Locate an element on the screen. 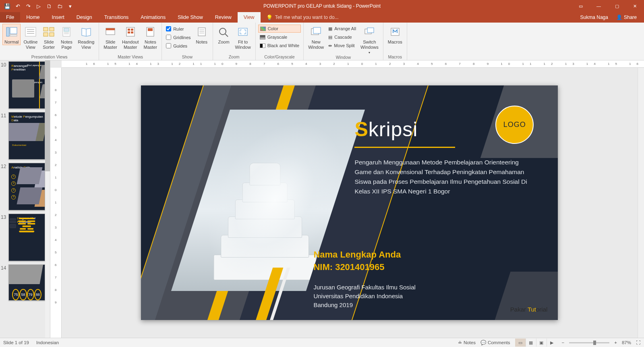  tab-review: Review is located at coordinates (223, 17).